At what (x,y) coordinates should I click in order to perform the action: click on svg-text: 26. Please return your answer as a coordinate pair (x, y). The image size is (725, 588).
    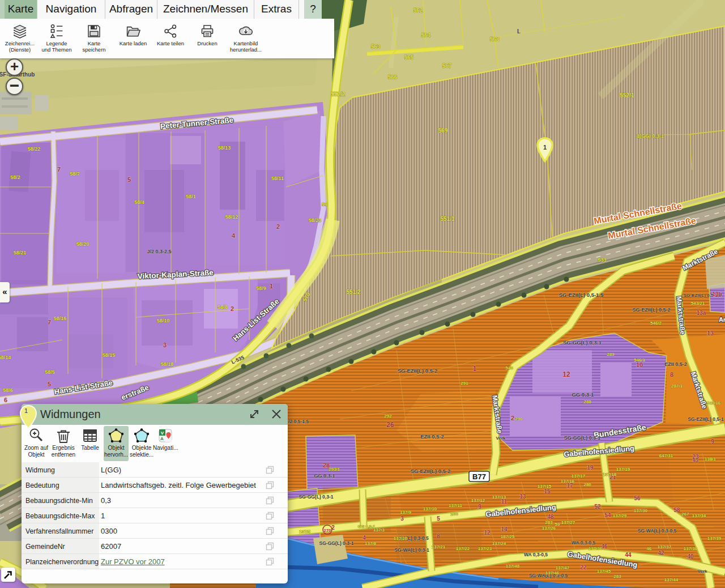
    Looking at the image, I should click on (390, 425).